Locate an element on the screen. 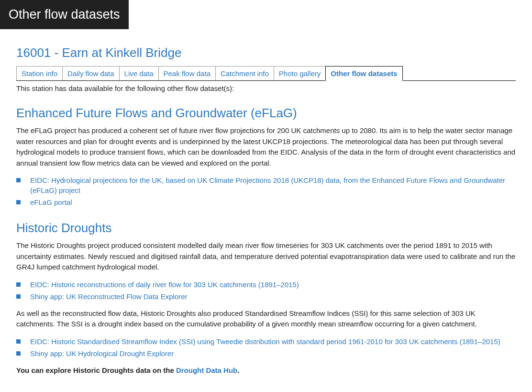 Image resolution: width=532 pixels, height=392 pixels. tabs: Station info Daily flow data Live data P… is located at coordinates (266, 74).